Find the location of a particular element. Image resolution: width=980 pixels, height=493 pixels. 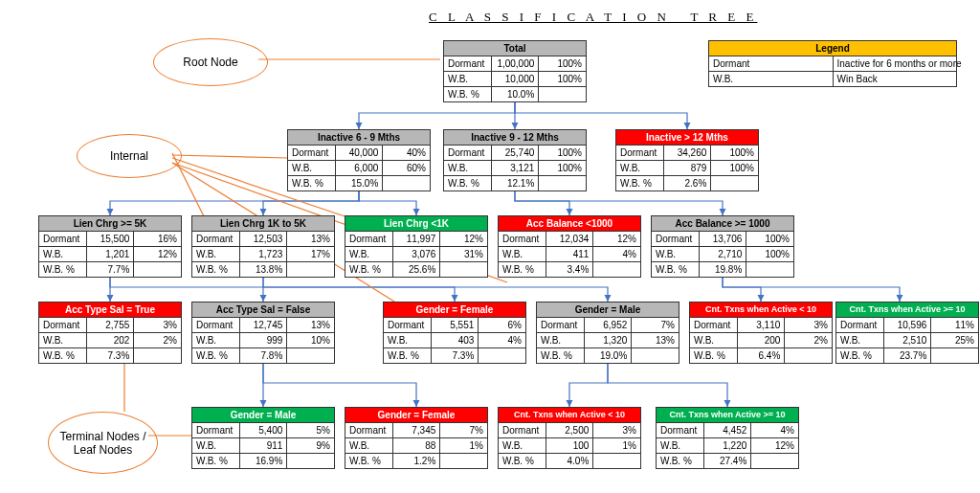

node-acctype-true: Acc Type Sal = True Dormant2,7553% W.B.2… is located at coordinates (110, 333).